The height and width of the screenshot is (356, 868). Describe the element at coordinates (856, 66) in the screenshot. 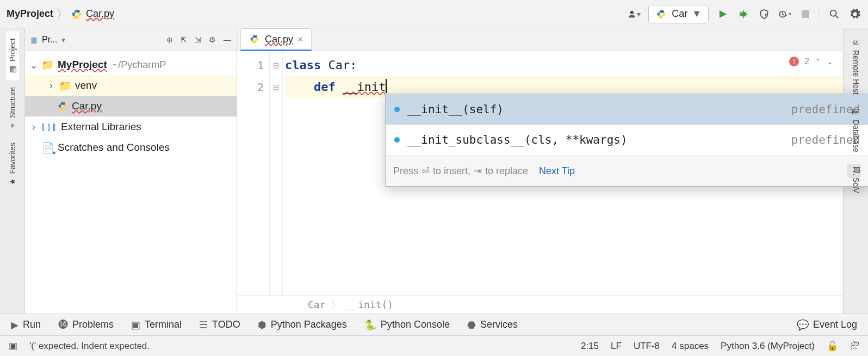

I see `remote-host-tab: ⎘ Remote Host` at that location.